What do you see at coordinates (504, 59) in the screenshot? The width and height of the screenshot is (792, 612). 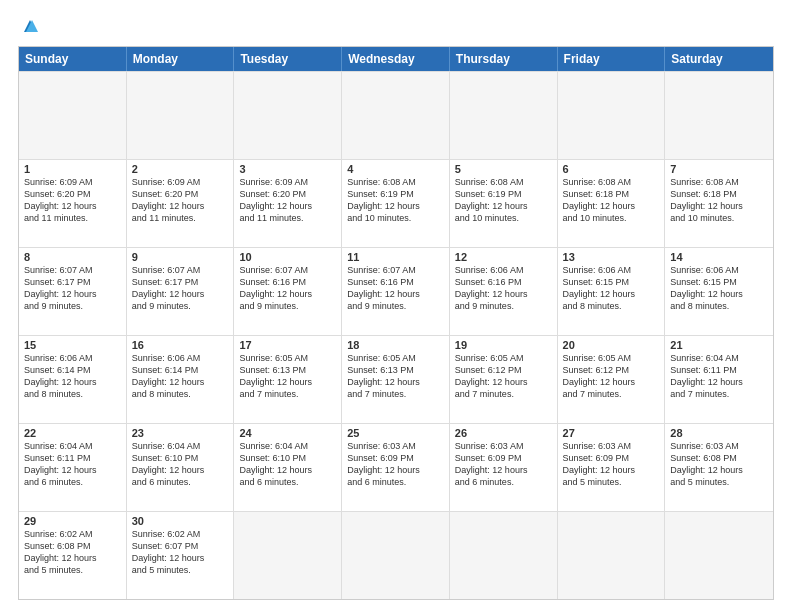 I see `cal-header-thursday: Thursday` at bounding box center [504, 59].